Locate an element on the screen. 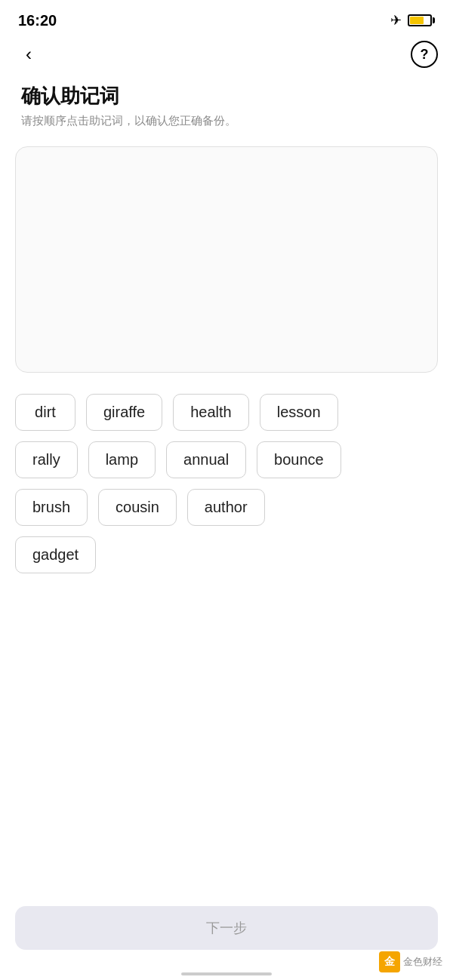 The image size is (453, 980). page-subtitle: 请按顺序点击助记词，以确认您正确备份。 is located at coordinates (226, 121).